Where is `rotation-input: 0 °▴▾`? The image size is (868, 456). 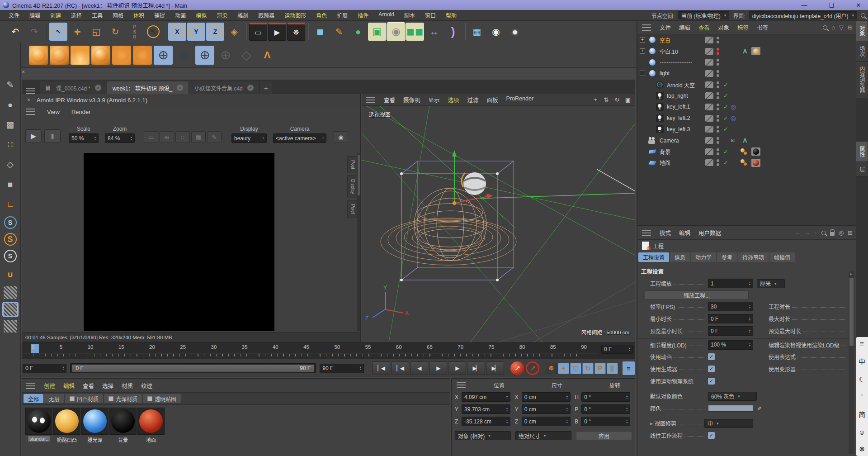
rotation-input: 0 °▴▾ is located at coordinates (606, 422).